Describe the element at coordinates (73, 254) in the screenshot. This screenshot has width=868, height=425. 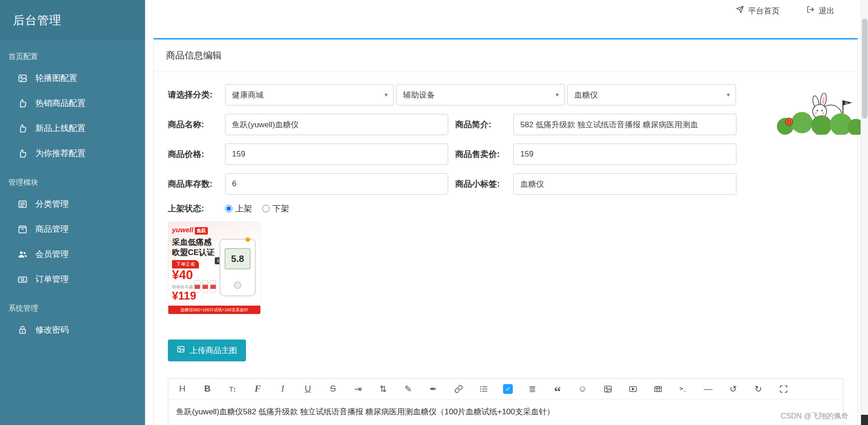
I see `sidebar-item-member-management: 会员管理` at that location.